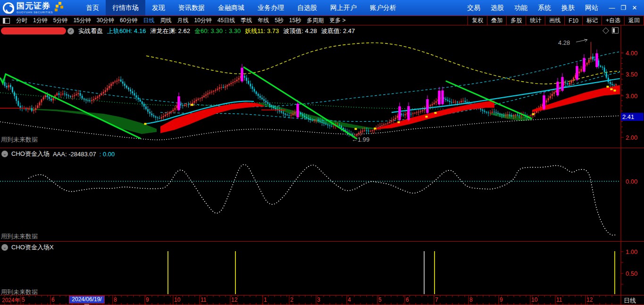 The height and width of the screenshot is (305, 644). I want to click on date-axis: 2024年 5689101112123456789101112 2024/06/…, so click(322, 300).